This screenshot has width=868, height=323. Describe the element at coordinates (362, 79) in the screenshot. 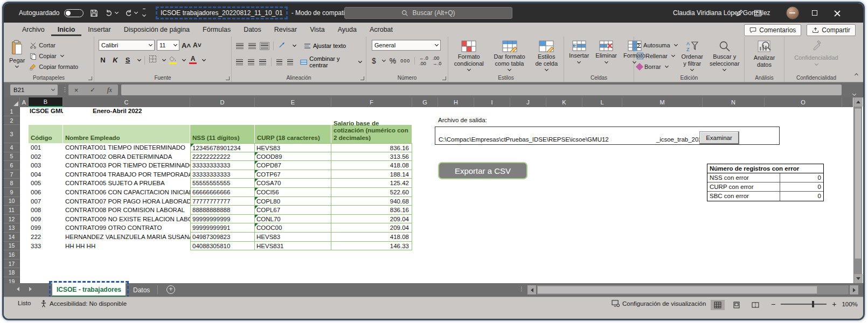

I see `alignment-dialog-launcher` at that location.